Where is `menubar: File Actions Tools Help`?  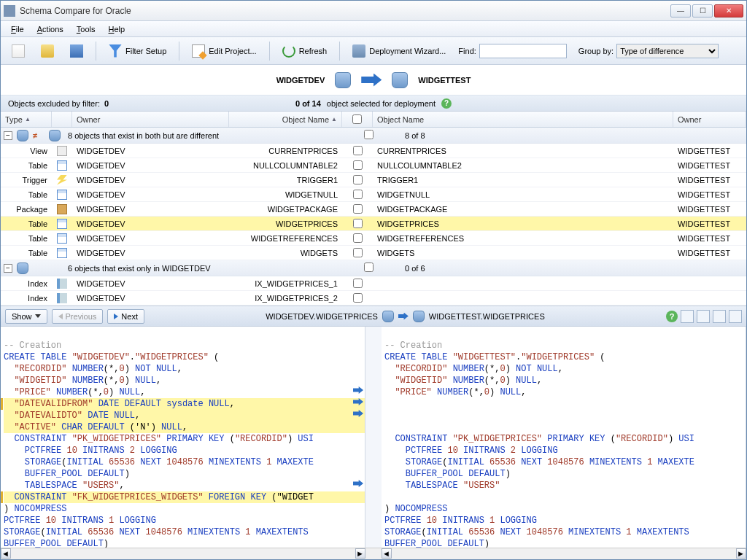
menubar: File Actions Tools Help is located at coordinates (374, 29).